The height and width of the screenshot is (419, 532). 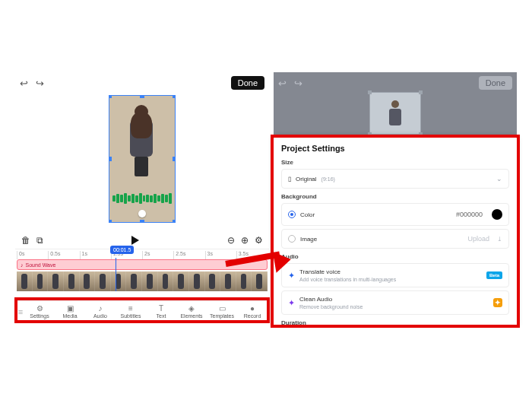 I want to click on bg-image-row: Image Upload ⤓, so click(x=395, y=239).